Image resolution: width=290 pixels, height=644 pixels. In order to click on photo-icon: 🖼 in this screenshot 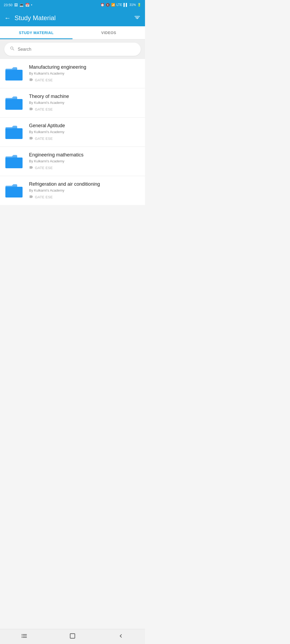, I will do `click(16, 5)`.